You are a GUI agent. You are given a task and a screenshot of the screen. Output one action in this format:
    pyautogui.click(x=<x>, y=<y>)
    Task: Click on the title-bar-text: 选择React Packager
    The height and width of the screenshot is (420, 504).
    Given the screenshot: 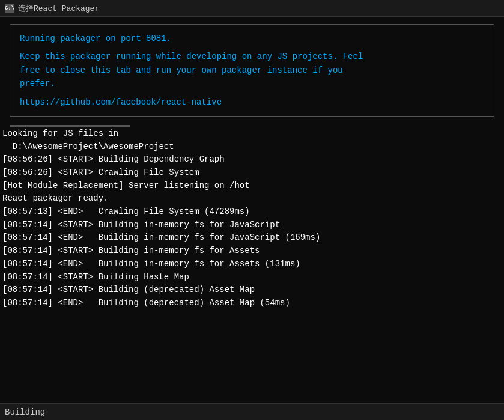 What is the action you would take?
    pyautogui.click(x=59, y=8)
    